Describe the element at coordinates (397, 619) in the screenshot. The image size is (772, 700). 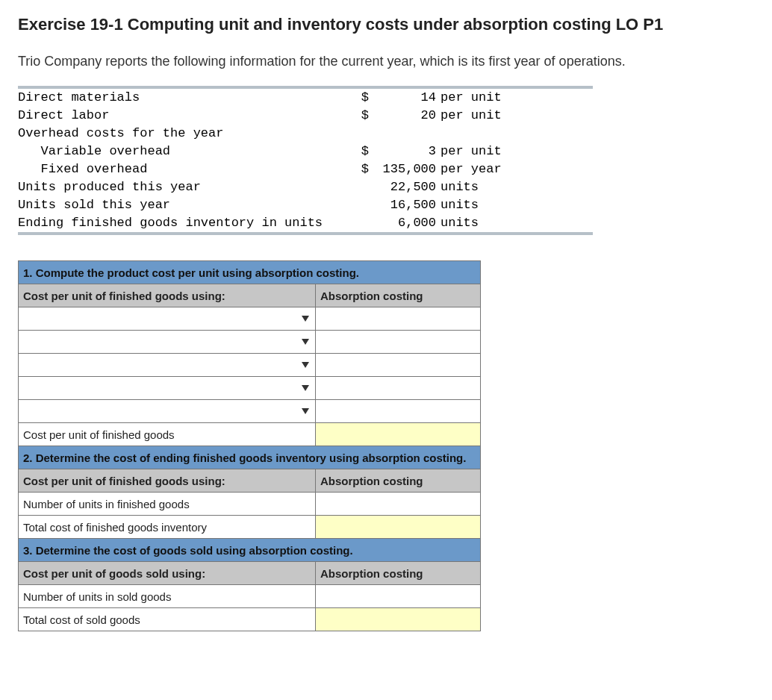
I see `q3-total-value` at that location.